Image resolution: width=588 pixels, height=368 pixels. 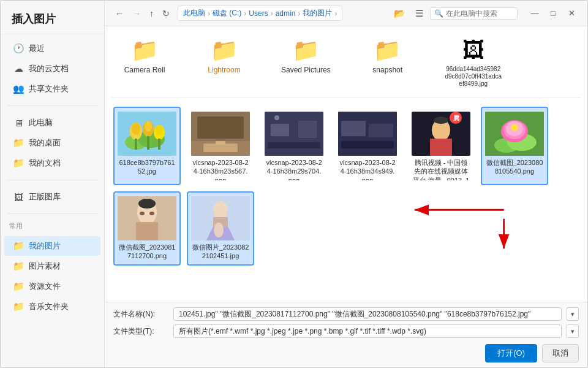 What do you see at coordinates (441, 169) in the screenshot?
I see `image-label: 腾讯视频 - 中国领先的在线视频媒体平台,海量...0913_104724.10…` at bounding box center [441, 169].